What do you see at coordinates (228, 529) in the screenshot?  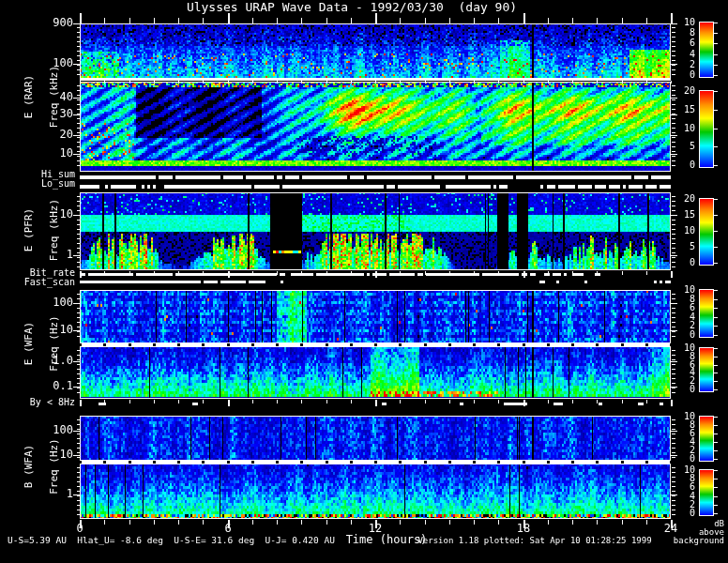 I see `time-tick-label: 6` at bounding box center [228, 529].